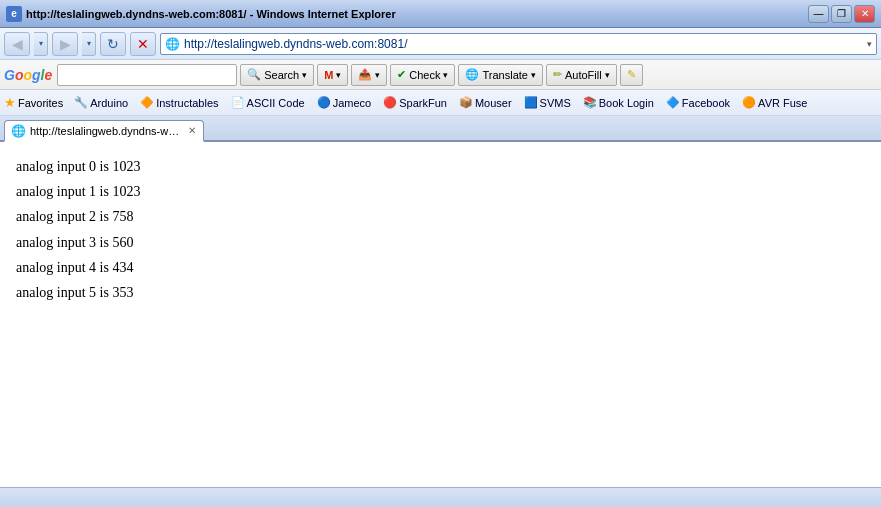  I want to click on mouser-label: Mouser, so click(494, 103).